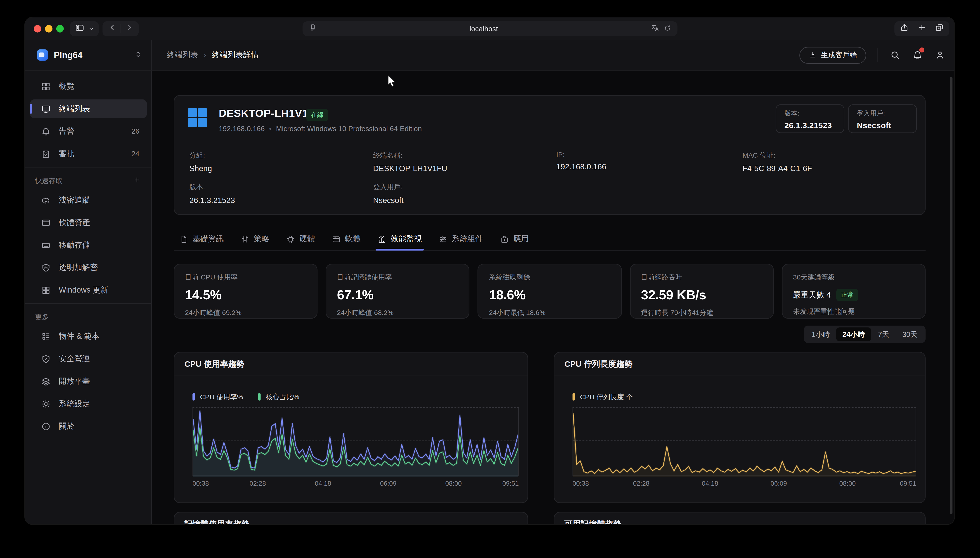 This screenshot has width=980, height=558. Describe the element at coordinates (202, 239) in the screenshot. I see `tab-basic-info: 基礎資訊` at that location.